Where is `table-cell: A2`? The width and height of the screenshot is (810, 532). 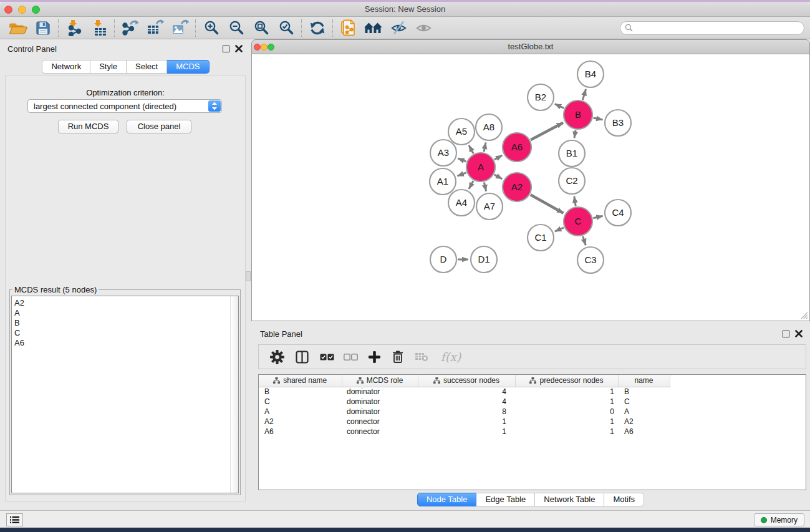
table-cell: A2 is located at coordinates (301, 422).